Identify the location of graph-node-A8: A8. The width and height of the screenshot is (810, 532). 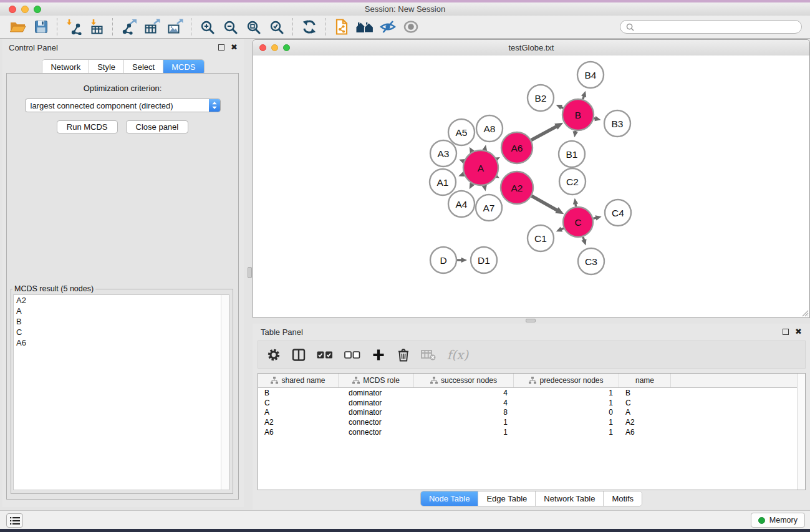
(489, 128).